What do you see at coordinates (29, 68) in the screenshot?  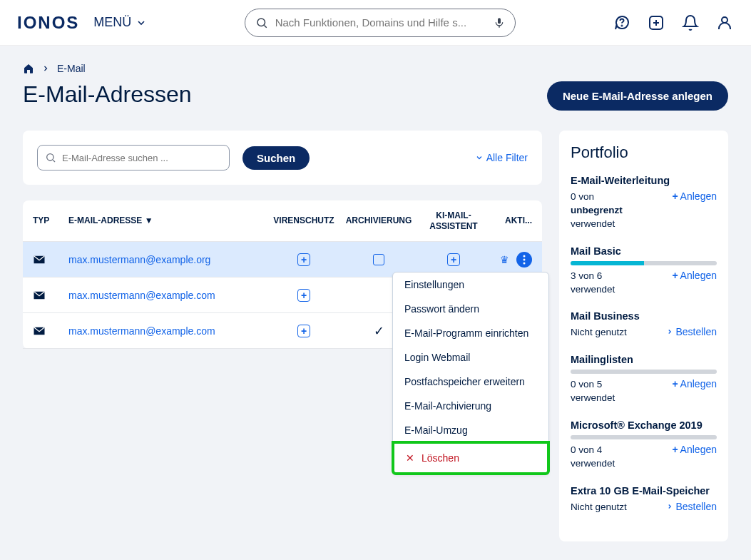 I see `home-icon` at bounding box center [29, 68].